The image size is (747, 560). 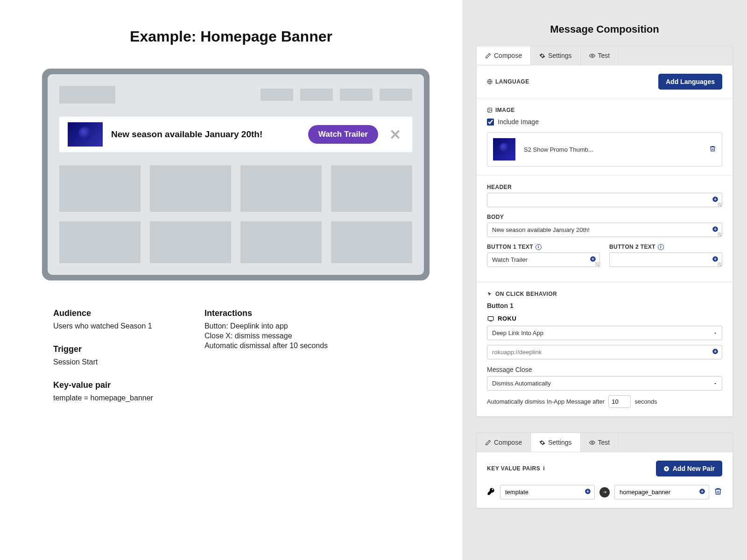 What do you see at coordinates (343, 134) in the screenshot?
I see `watch-trailer-button: Watch Trailer` at bounding box center [343, 134].